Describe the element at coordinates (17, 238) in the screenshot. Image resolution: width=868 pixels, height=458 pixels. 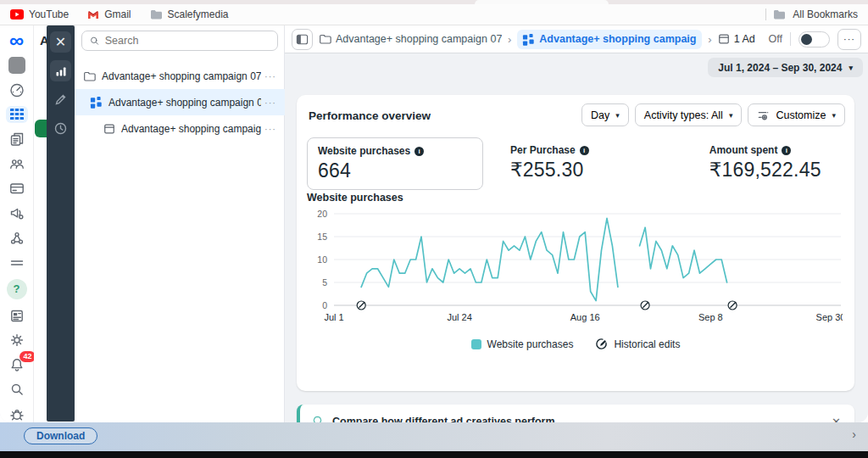
I see `events-manager-icon` at that location.